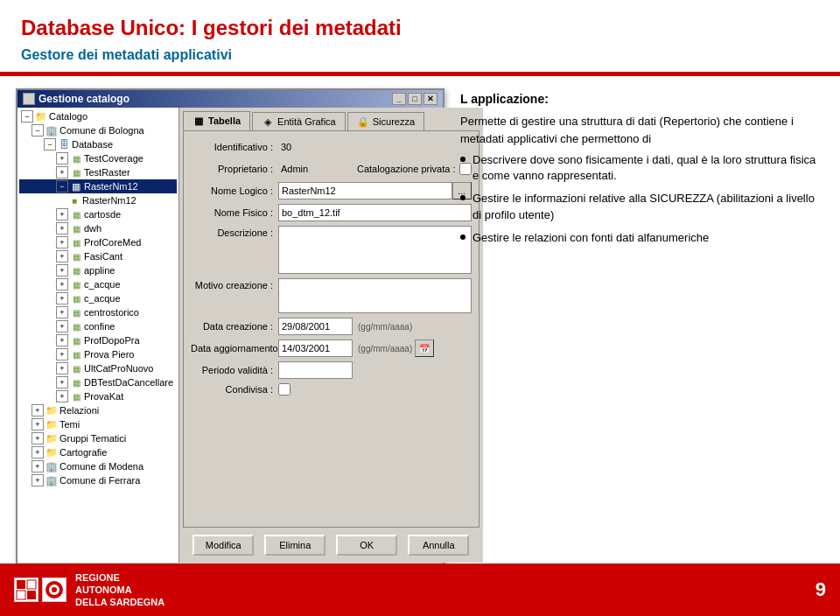 This screenshot has width=840, height=616. Describe the element at coordinates (315, 326) in the screenshot. I see `data-creazione-input` at that location.